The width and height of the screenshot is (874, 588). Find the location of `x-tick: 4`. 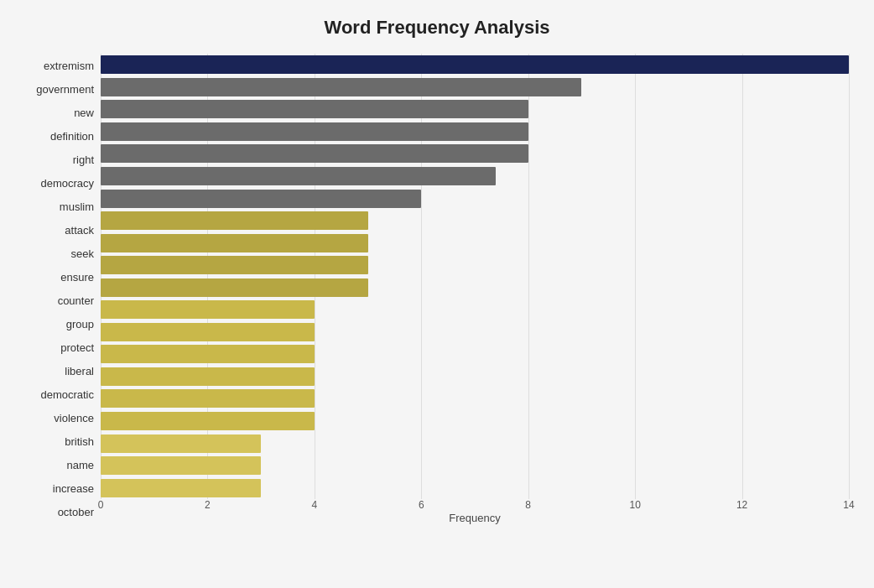

x-tick: 4 is located at coordinates (315, 505).